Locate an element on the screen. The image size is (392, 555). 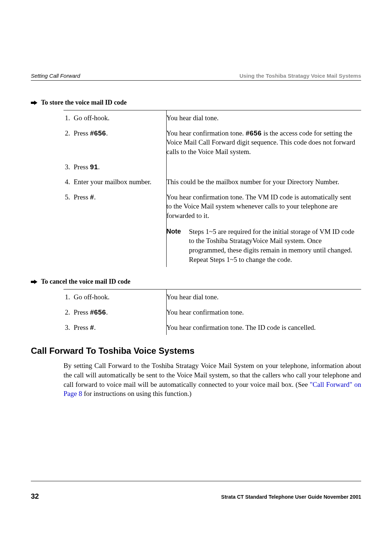
section-body: By setting Call Forward to the Toshiba S… is located at coordinates (212, 380).